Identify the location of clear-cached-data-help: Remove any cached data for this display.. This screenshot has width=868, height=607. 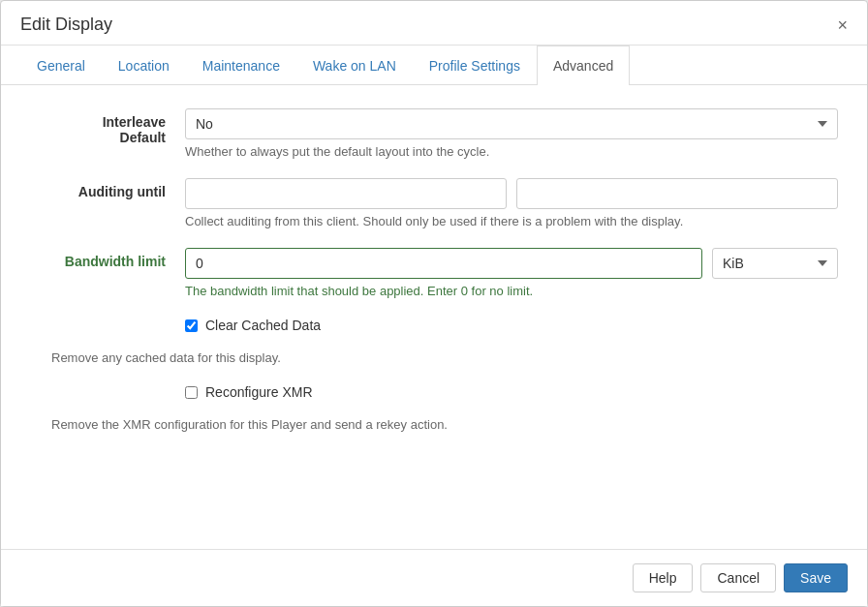
(434, 358).